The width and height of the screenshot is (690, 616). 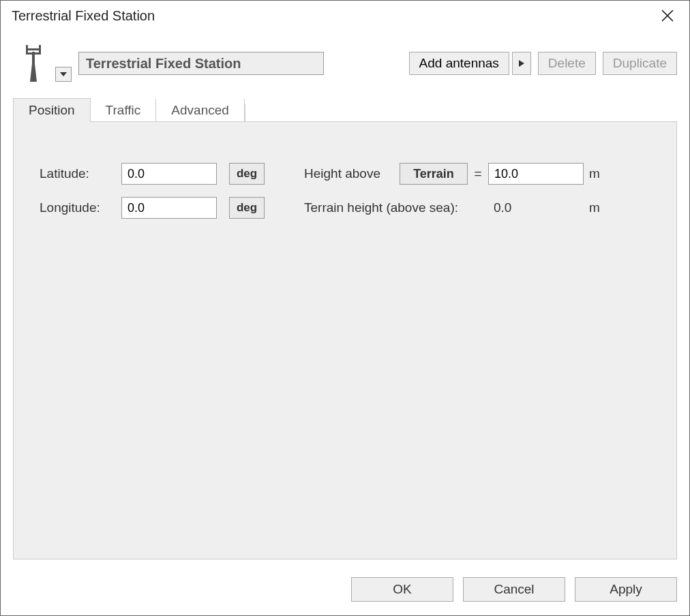 What do you see at coordinates (245, 113) in the screenshot?
I see `tab-end-separator` at bounding box center [245, 113].